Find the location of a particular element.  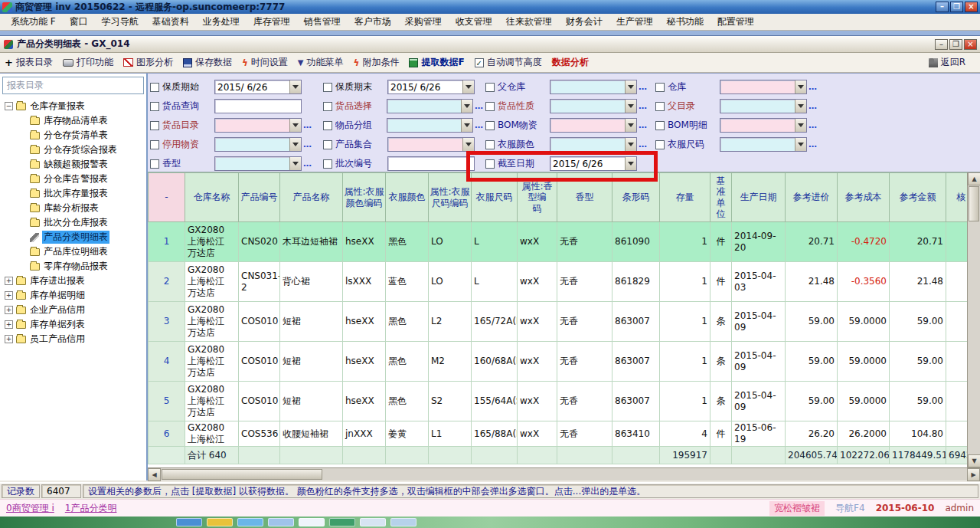

maximize-button: ❐ is located at coordinates (957, 7).